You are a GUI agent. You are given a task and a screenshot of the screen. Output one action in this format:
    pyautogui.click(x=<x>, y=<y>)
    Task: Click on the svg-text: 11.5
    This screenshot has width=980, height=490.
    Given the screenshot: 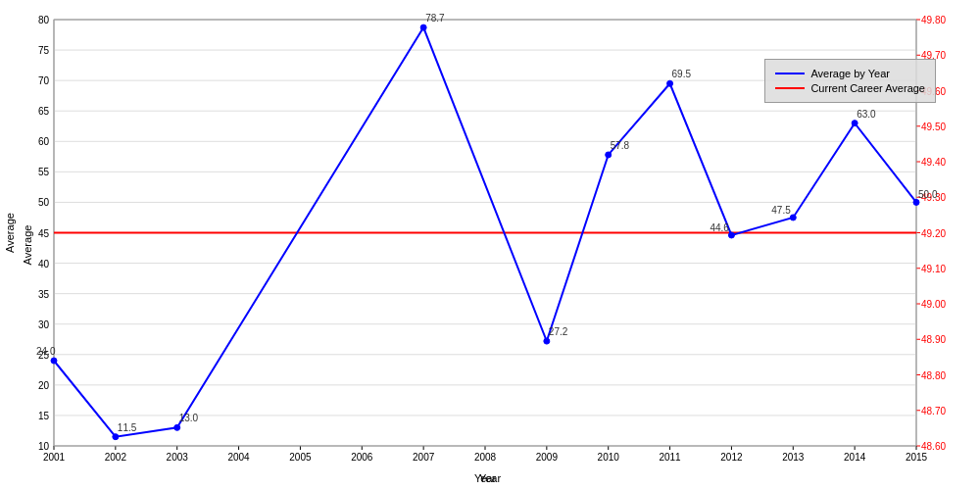 What is the action you would take?
    pyautogui.click(x=127, y=427)
    